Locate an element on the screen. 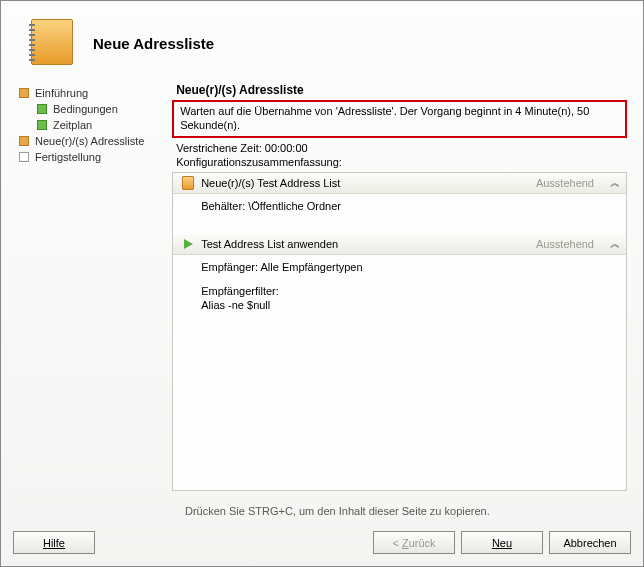 Image resolution: width=644 pixels, height=567 pixels. addresslist-icon is located at coordinates (188, 183).